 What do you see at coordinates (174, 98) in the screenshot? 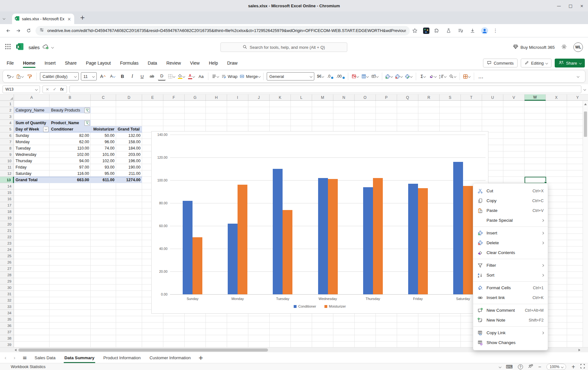
I see `column-header-F: F` at bounding box center [174, 98].